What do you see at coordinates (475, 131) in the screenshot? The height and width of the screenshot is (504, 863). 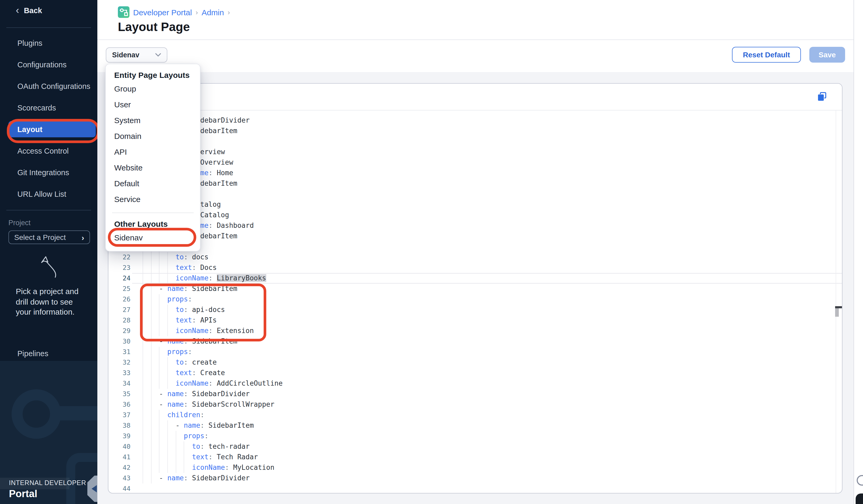 I see `code-line-10: 10 - name: SidebarItem` at bounding box center [475, 131].